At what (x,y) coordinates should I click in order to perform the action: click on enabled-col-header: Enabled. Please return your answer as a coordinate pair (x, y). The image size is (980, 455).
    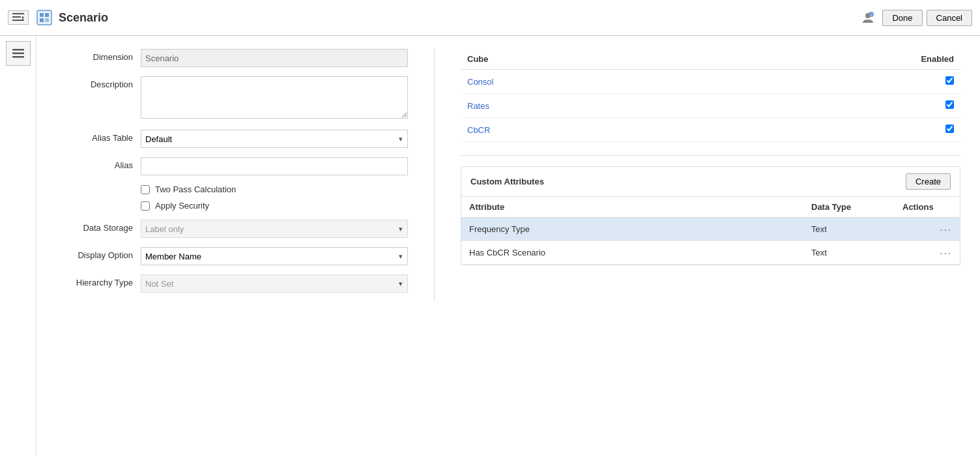
    Looking at the image, I should click on (826, 59).